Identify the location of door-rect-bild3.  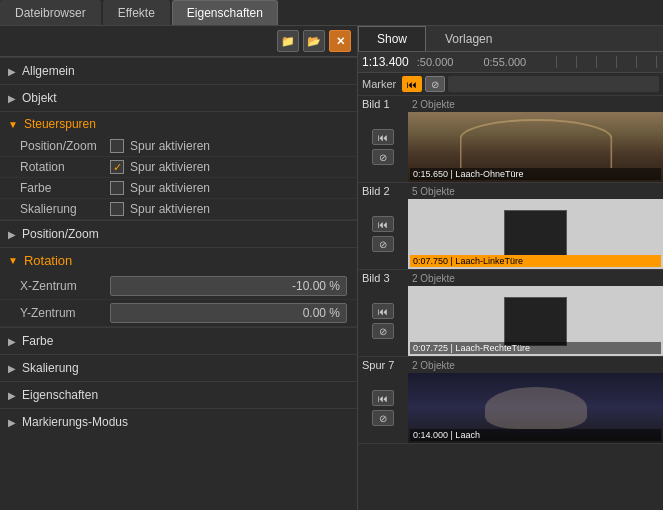
(536, 322).